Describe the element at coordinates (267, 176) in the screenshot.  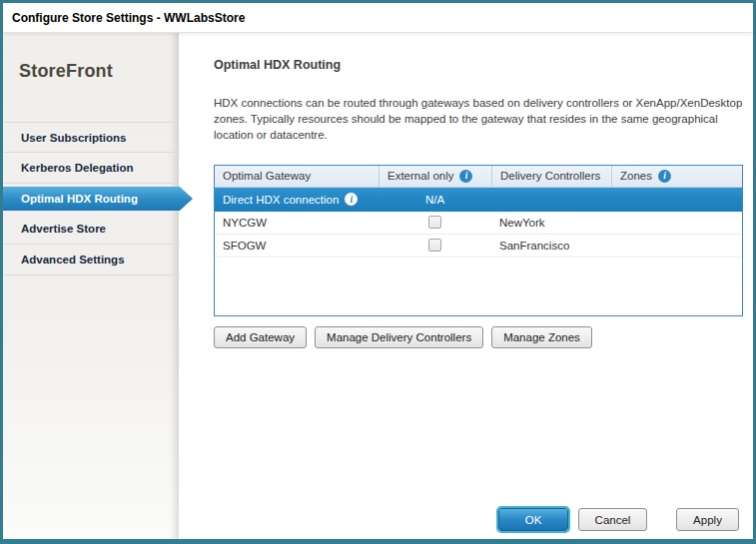
I see `column-header-label: Optimal Gateway` at that location.